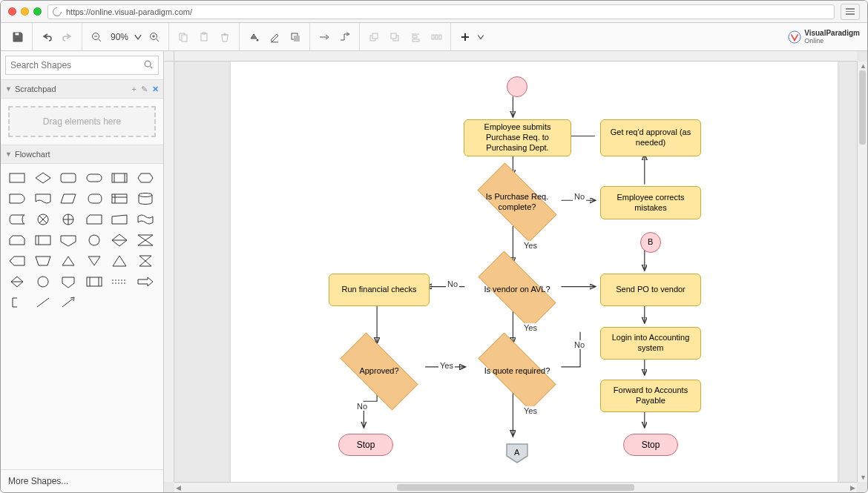 The image size is (868, 493). I want to click on align-button, so click(415, 37).